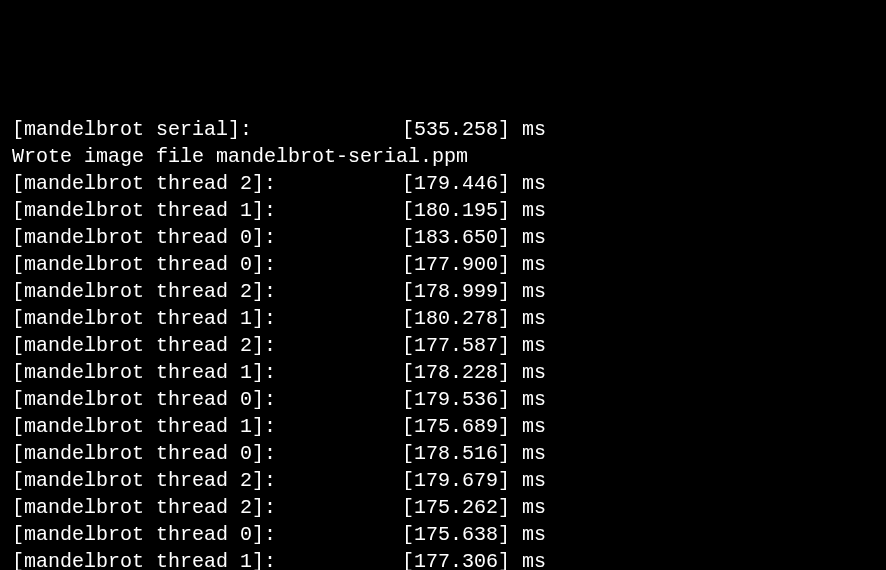  I want to click on timing-line: [mandelbrot thread 1]:[180.195] ms, so click(443, 210).